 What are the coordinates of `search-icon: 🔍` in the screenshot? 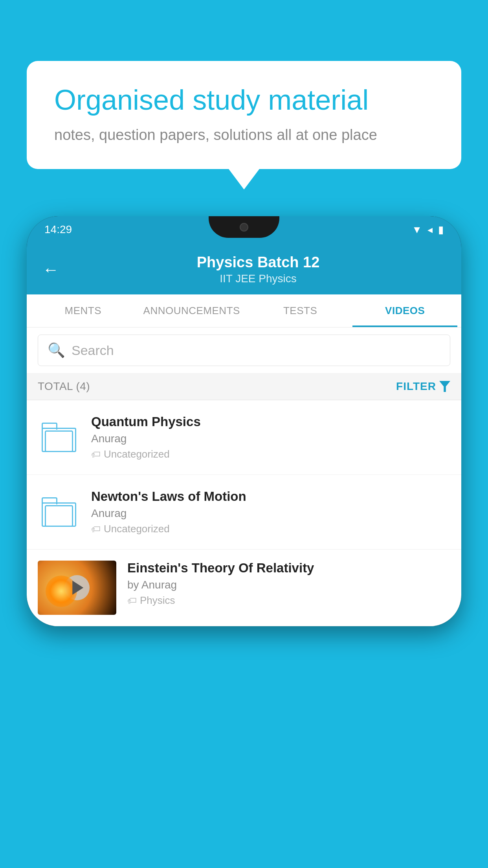 It's located at (57, 350).